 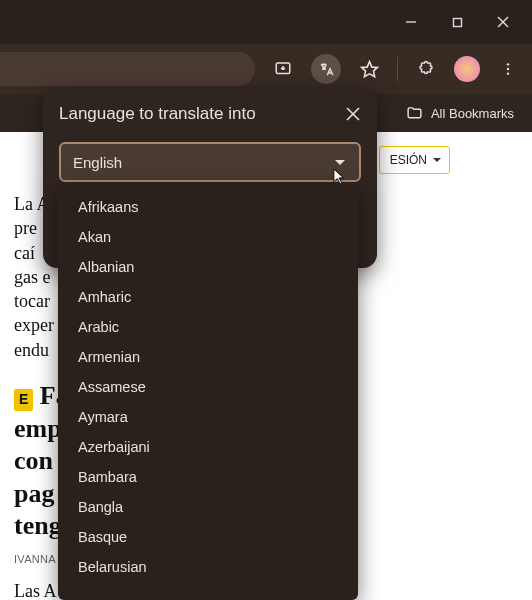 I want to click on session-button-label: ESIÓN, so click(x=408, y=160).